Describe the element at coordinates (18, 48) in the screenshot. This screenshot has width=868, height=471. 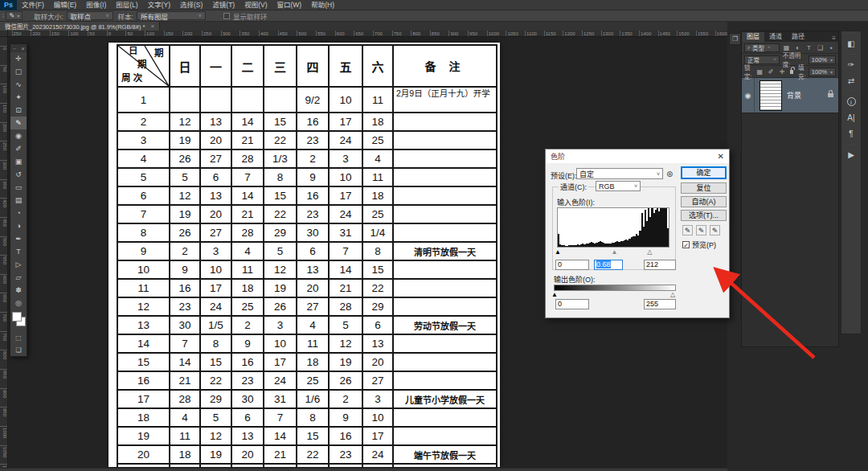
I see `tools-panel-header: ↔ ✕` at that location.